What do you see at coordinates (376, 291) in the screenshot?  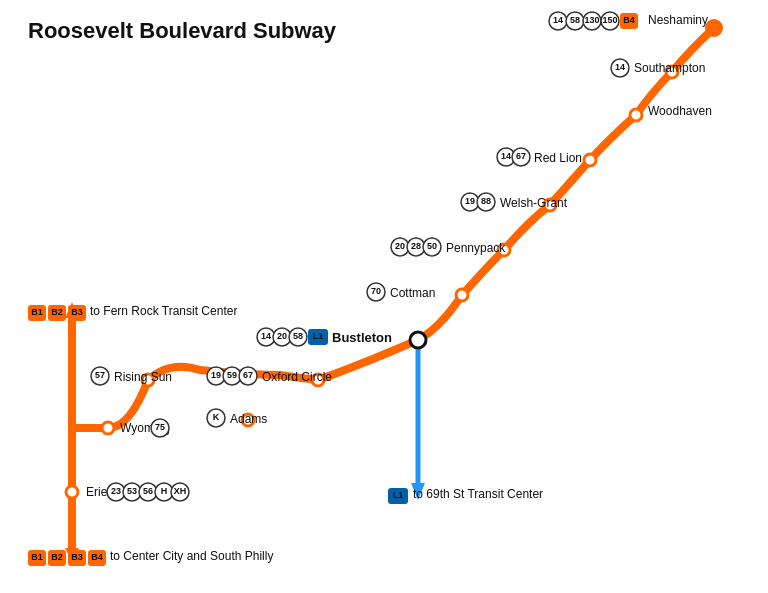 I see `route-text-70-cottman: 70` at bounding box center [376, 291].